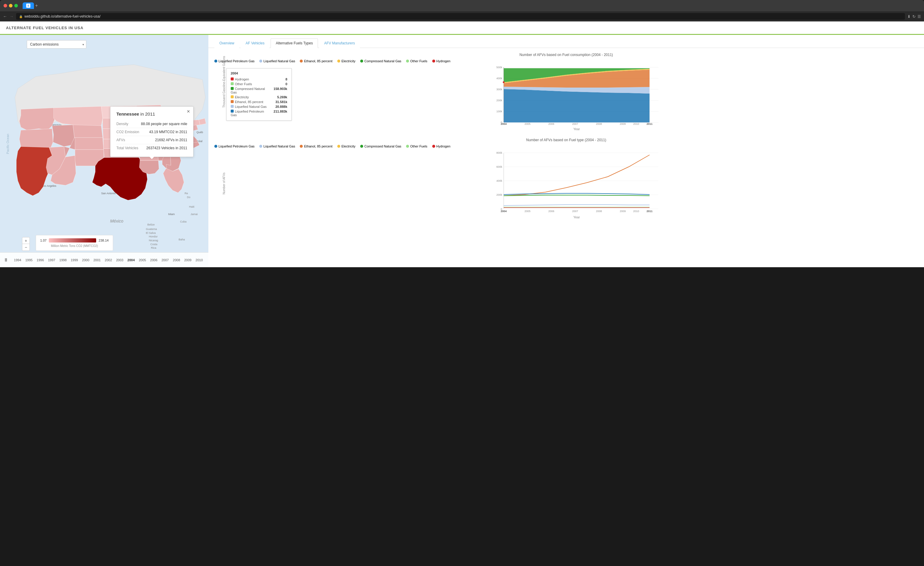  I want to click on timeline-year-2009: 2009, so click(188, 260).